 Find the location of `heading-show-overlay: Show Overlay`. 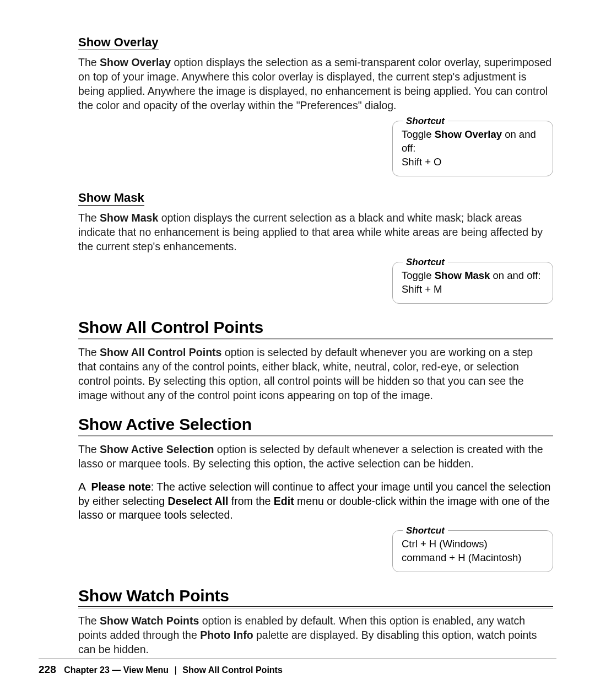

heading-show-overlay: Show Overlay is located at coordinates (118, 43).